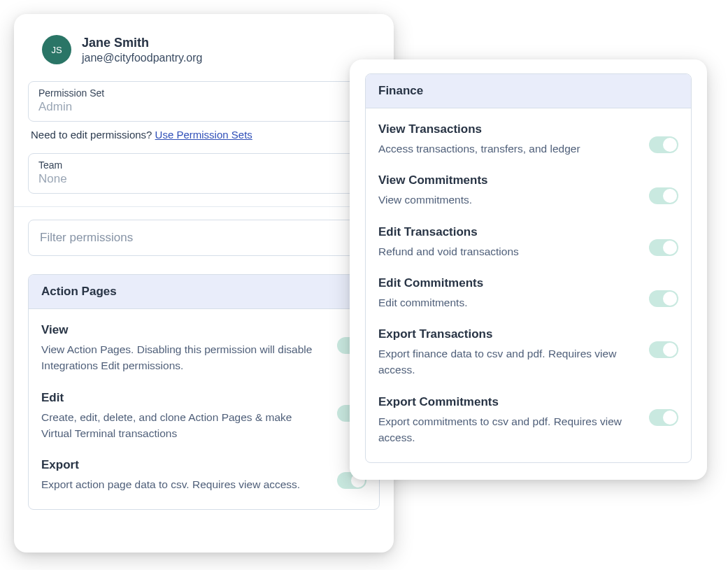 This screenshot has height=570, width=728. What do you see at coordinates (506, 402) in the screenshot?
I see `perm-title: Export Commitments` at bounding box center [506, 402].